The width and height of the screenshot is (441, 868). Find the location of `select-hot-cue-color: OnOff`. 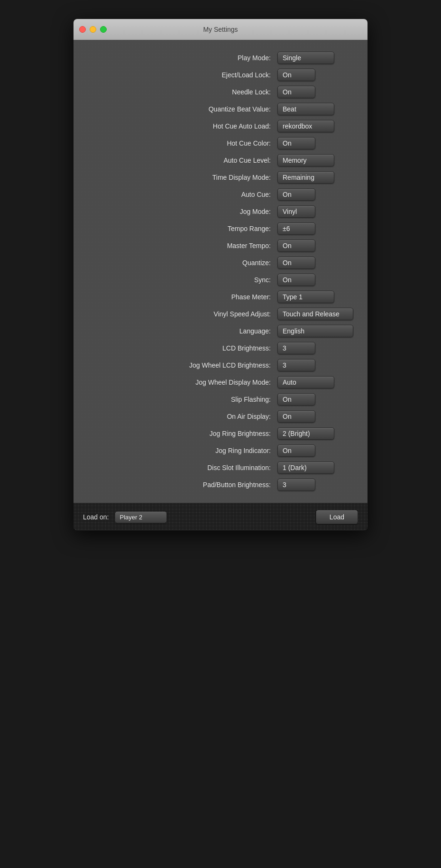

select-hot-cue-color: OnOff is located at coordinates (296, 143).